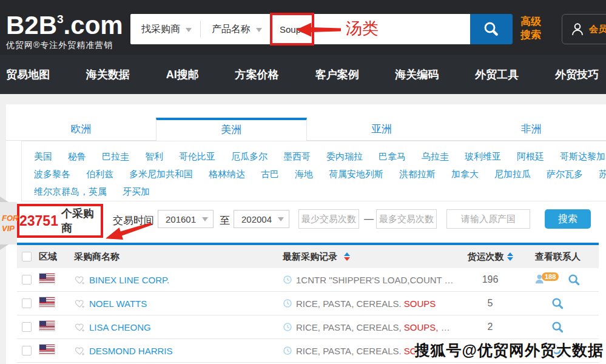 This screenshot has width=606, height=364. What do you see at coordinates (161, 29) in the screenshot?
I see `search-type-label: 找采购商` at bounding box center [161, 29].